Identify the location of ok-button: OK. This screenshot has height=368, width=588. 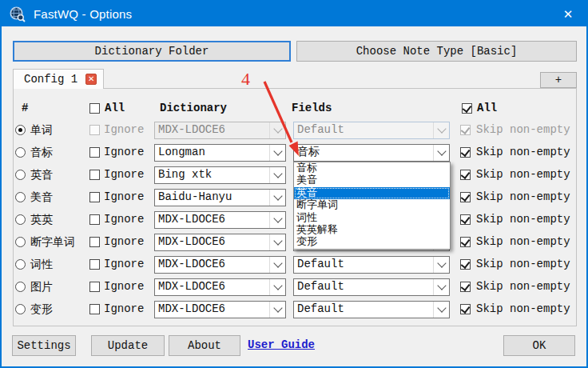
(539, 346).